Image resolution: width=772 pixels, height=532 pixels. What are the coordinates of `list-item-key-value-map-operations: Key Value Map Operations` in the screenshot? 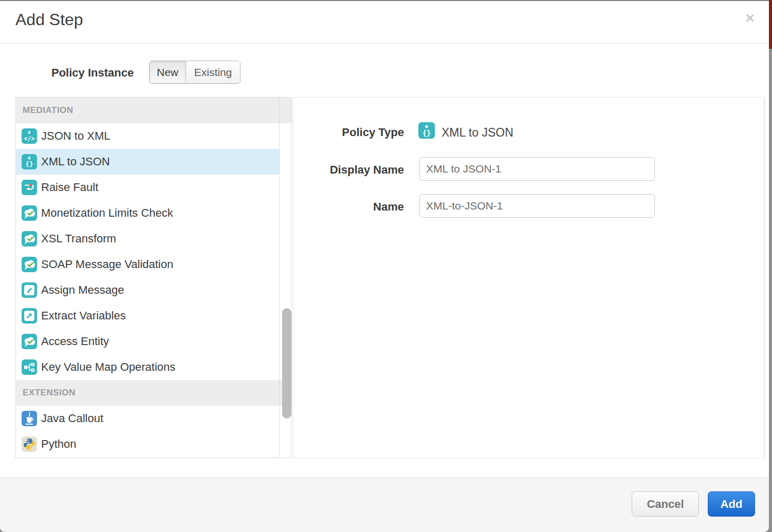 It's located at (148, 367).